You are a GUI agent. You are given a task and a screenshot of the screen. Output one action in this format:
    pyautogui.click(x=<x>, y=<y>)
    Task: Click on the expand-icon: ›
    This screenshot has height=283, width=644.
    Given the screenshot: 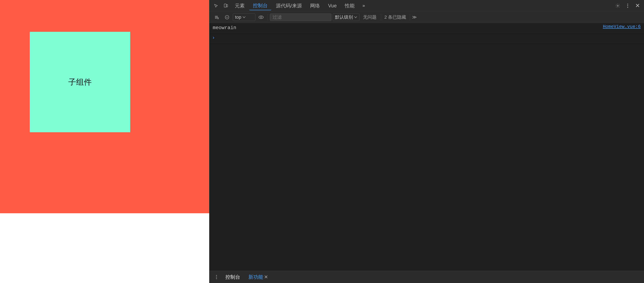 What is the action you would take?
    pyautogui.click(x=214, y=38)
    